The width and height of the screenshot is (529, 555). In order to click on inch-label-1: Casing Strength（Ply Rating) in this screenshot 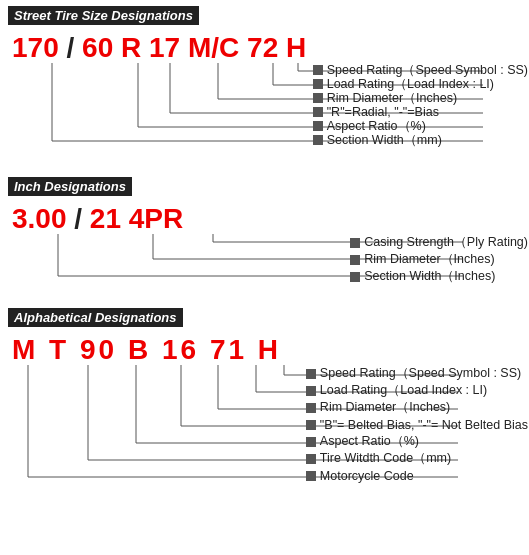, I will do `click(439, 242)`.